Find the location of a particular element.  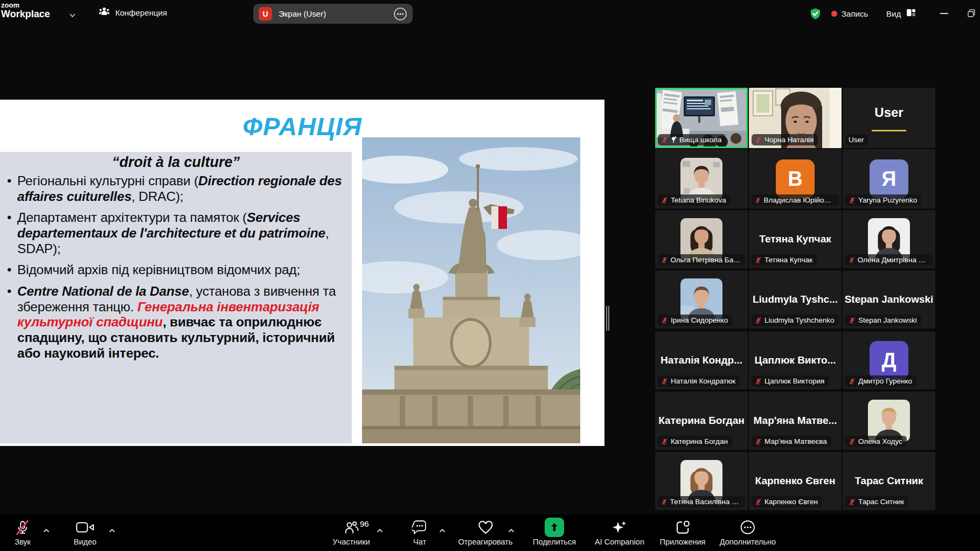

chevron-down-icon is located at coordinates (72, 15).